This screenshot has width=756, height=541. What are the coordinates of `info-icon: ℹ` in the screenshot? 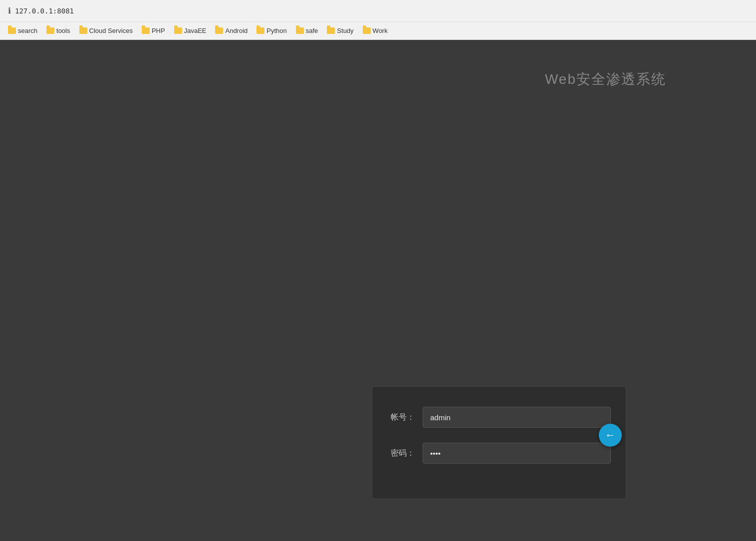 It's located at (9, 11).